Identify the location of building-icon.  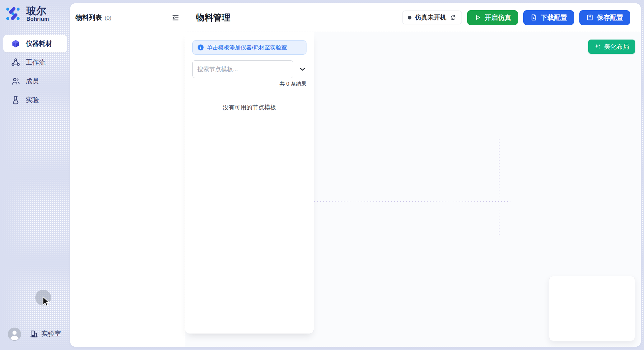
(34, 334).